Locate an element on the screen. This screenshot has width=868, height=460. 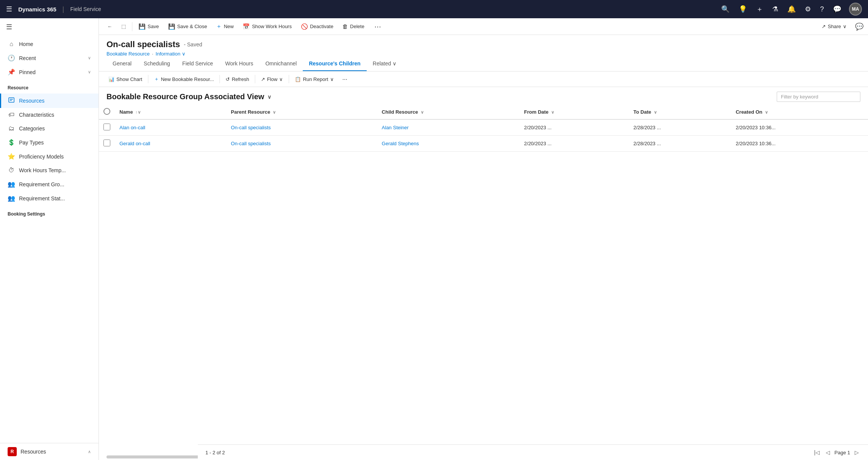
row1-child-link: Alan Steiner is located at coordinates (396, 128).